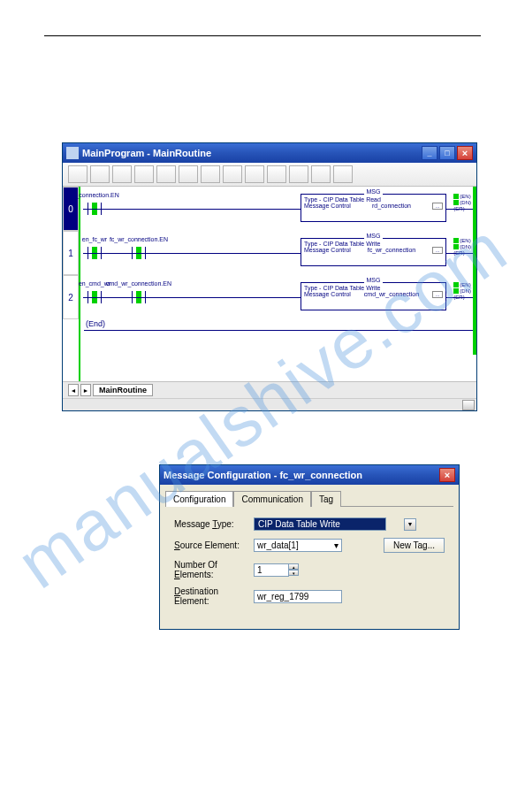  Describe the element at coordinates (271, 570) in the screenshot. I see `num-elements-input` at that location.